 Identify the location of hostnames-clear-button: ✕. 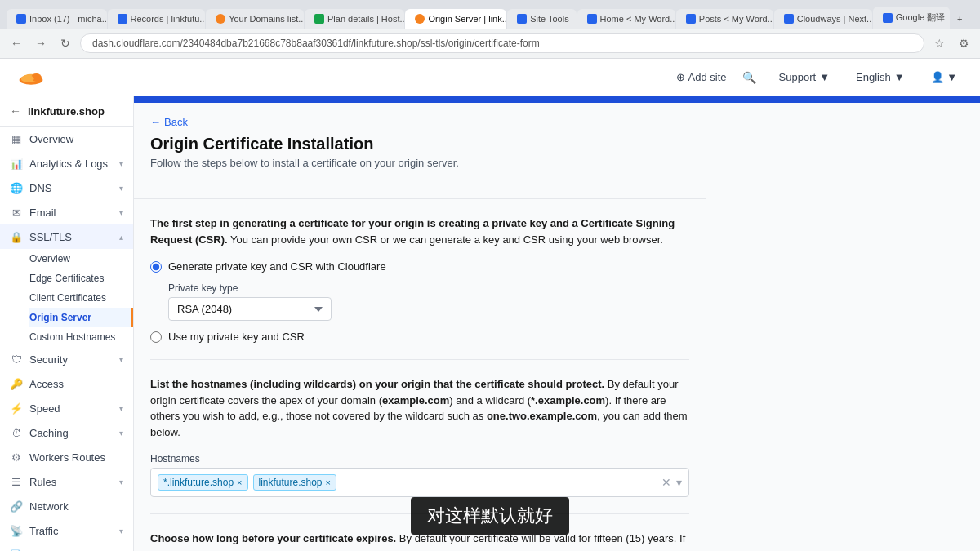
(666, 482).